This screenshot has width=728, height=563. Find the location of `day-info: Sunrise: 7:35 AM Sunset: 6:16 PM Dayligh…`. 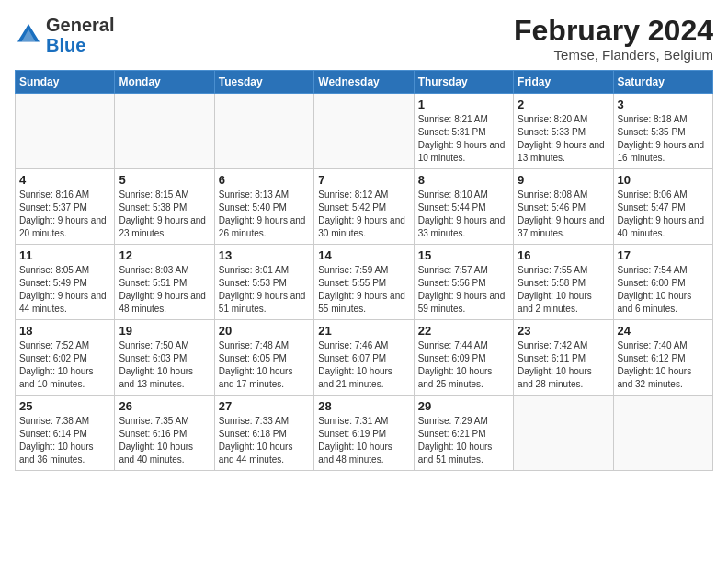

day-info: Sunrise: 7:35 AM Sunset: 6:16 PM Dayligh… is located at coordinates (164, 441).